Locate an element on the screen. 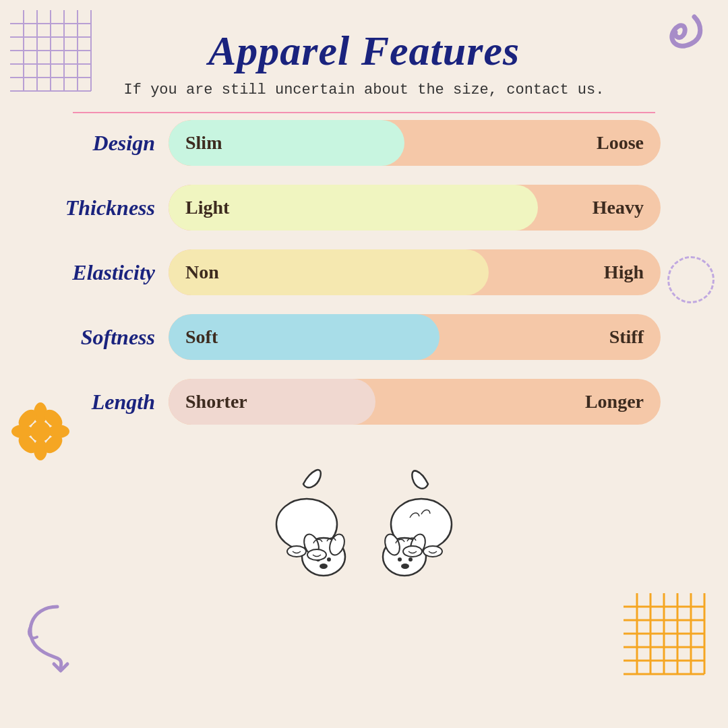  flower-decoration is located at coordinates (40, 431).